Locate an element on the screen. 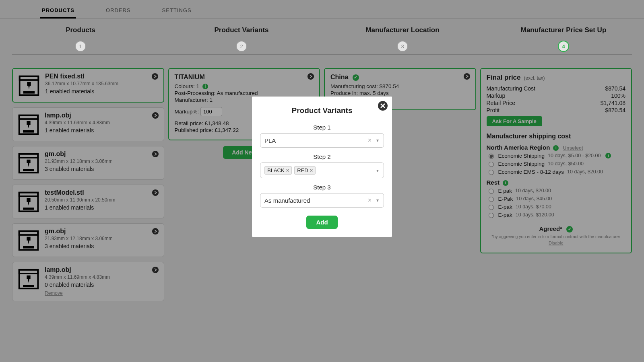 The width and height of the screenshot is (644, 362). colour-select: BLACK× RED× ▾ is located at coordinates (322, 171).